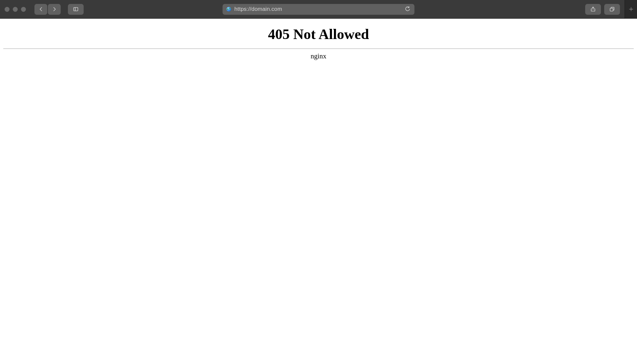 Image resolution: width=637 pixels, height=364 pixels. What do you see at coordinates (7, 9) in the screenshot?
I see `close-window-button` at bounding box center [7, 9].